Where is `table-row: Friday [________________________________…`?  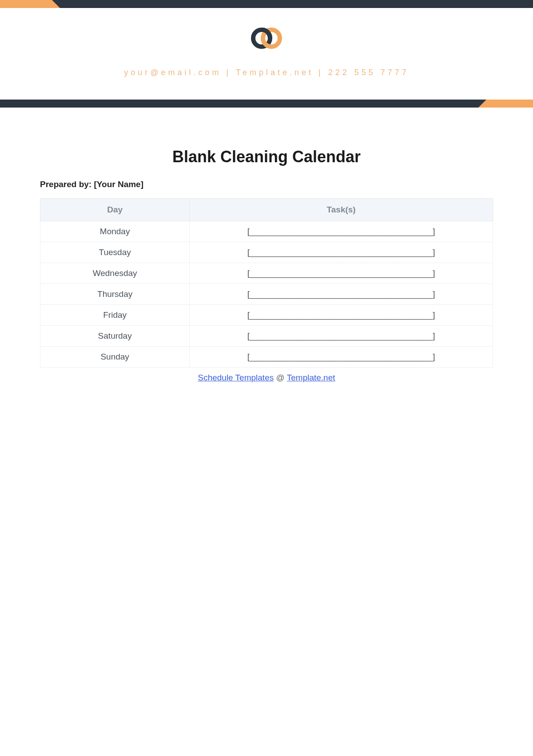
table-row: Friday [________________________________… is located at coordinates (266, 316).